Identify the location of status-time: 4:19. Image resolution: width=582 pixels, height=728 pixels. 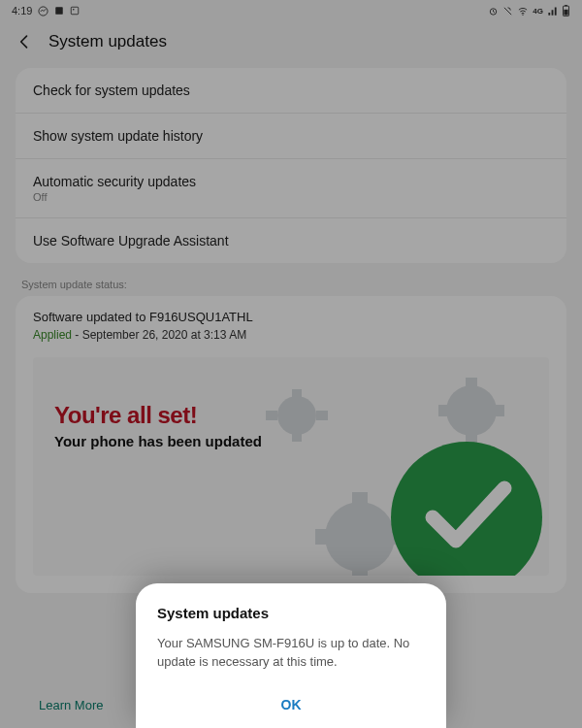
(21, 11).